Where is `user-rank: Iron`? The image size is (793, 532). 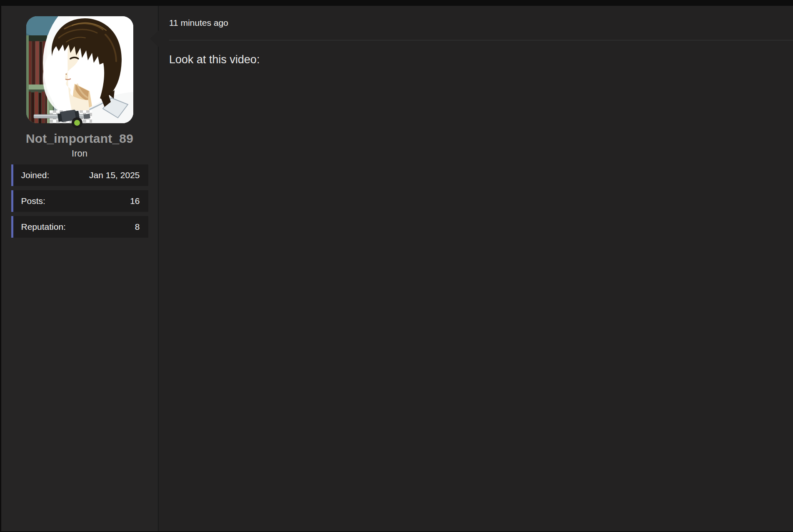
user-rank: Iron is located at coordinates (80, 154).